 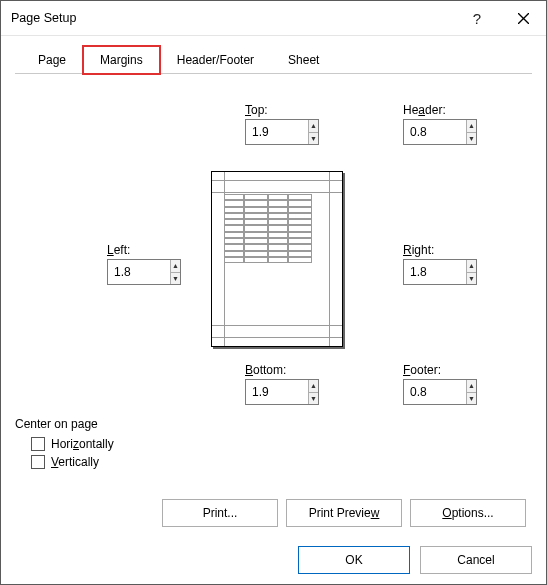 I want to click on center-title: Center on page, so click(x=274, y=424).